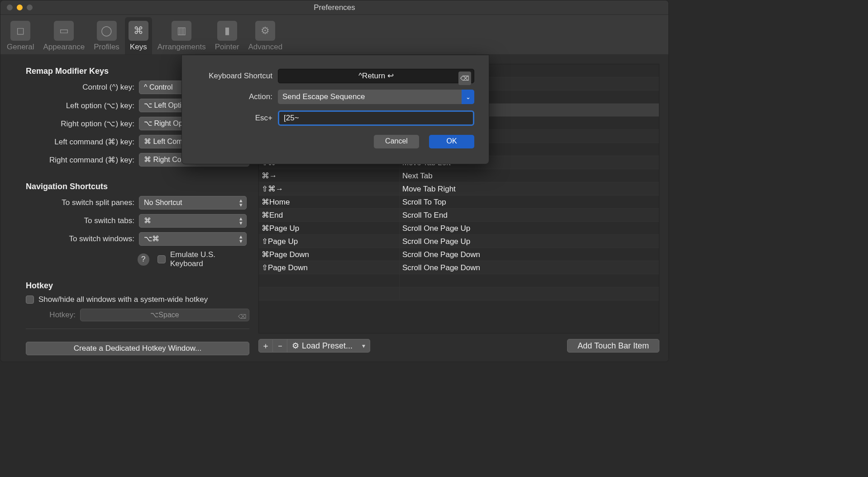  Describe the element at coordinates (291, 118) in the screenshot. I see `esc-value: [25~` at that location.